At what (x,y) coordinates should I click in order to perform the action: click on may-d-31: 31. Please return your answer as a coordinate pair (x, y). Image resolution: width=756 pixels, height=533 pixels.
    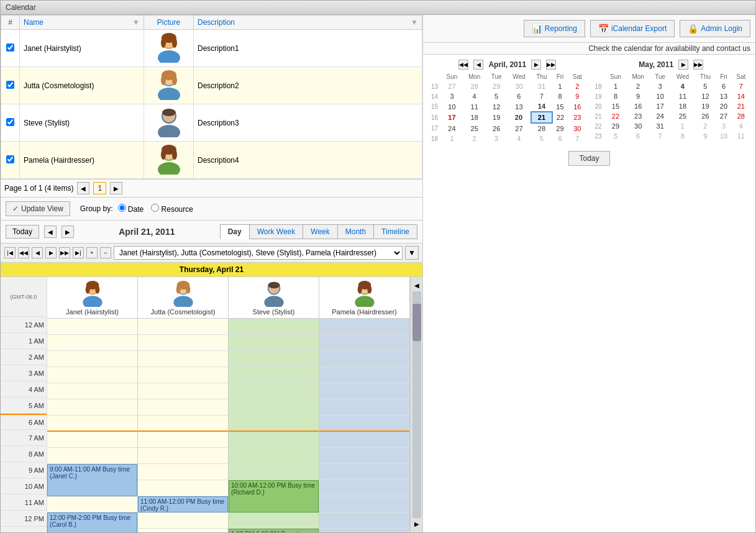
    Looking at the image, I should click on (660, 126).